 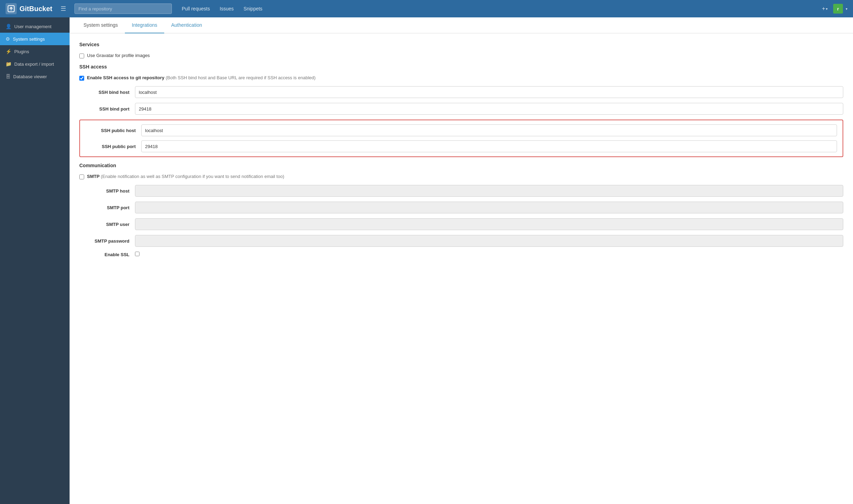 What do you see at coordinates (22, 51) in the screenshot?
I see `sidebar-item-label: Plugins` at bounding box center [22, 51].